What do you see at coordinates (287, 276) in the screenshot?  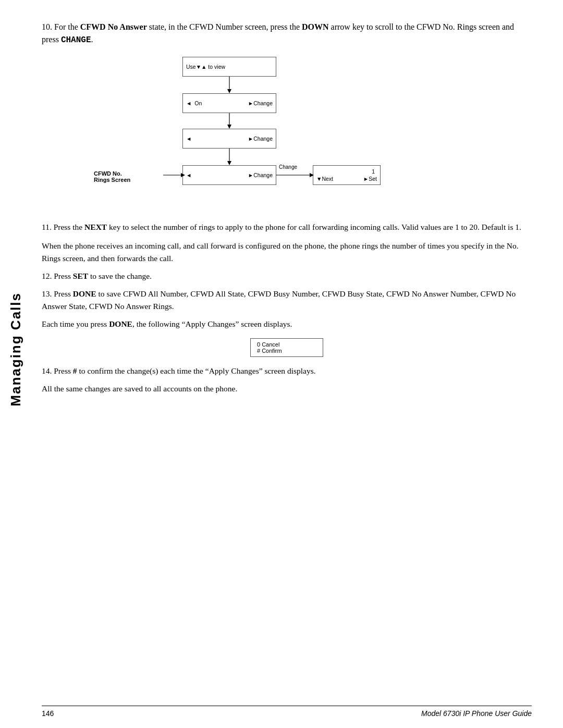 I see `step-12-text: 12. Press SET to save the change.` at bounding box center [287, 276].